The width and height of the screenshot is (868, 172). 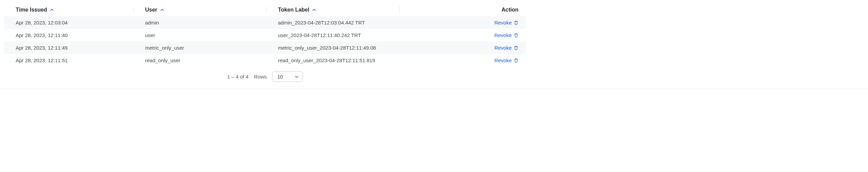 What do you see at coordinates (151, 10) in the screenshot?
I see `col-header-user-label: User` at bounding box center [151, 10].